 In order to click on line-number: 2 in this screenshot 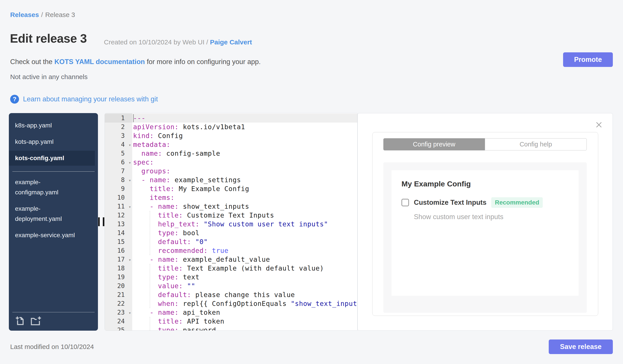, I will do `click(119, 127)`.